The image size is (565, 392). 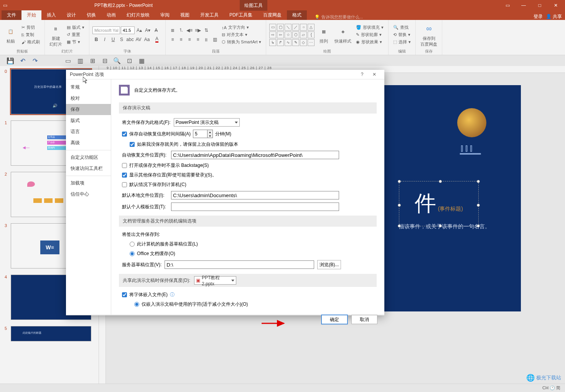 What do you see at coordinates (88, 87) in the screenshot?
I see `nav-general: 常规` at bounding box center [88, 87].